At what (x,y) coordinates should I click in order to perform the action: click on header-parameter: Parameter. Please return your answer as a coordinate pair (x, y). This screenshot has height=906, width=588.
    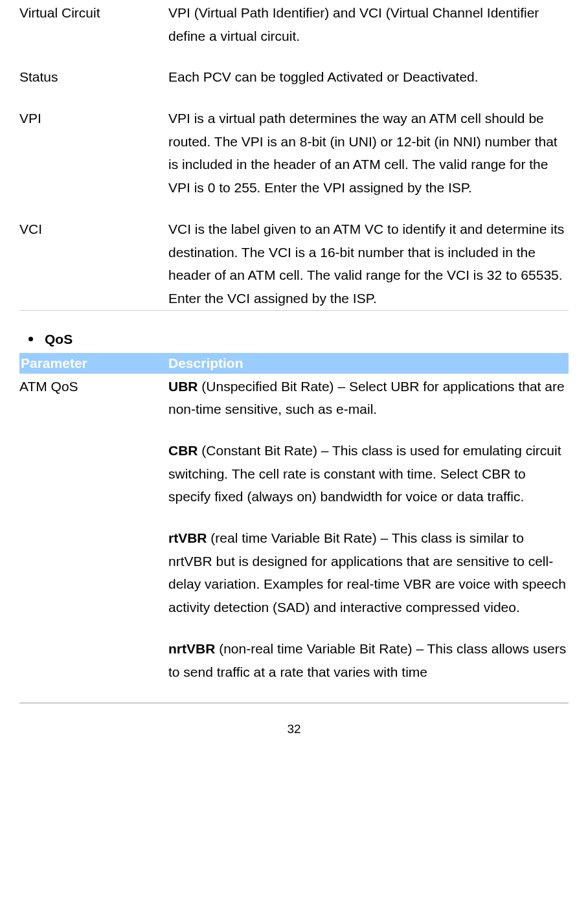
    Looking at the image, I should click on (94, 363).